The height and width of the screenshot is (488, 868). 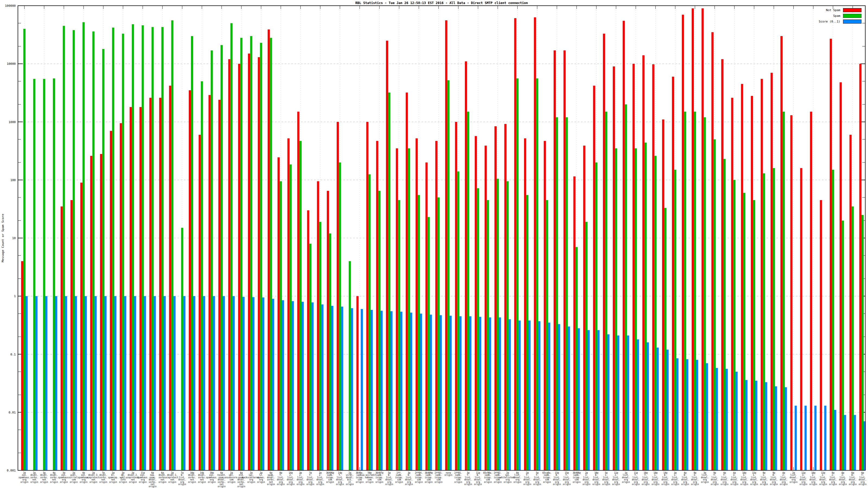 I want to click on x-tick-label: 36408@iadb.isipp.comorigin, so click(x=577, y=478).